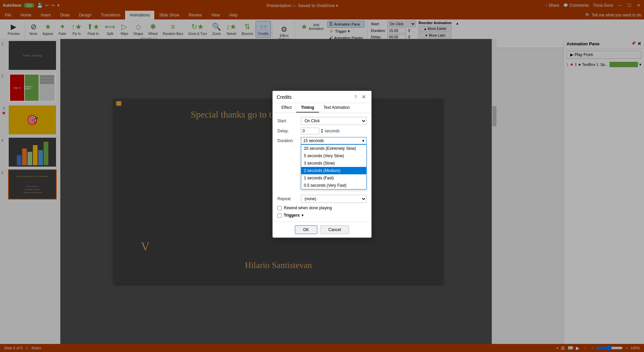 This screenshot has width=644, height=352. I want to click on dialog-triggers-checkbox, so click(280, 216).